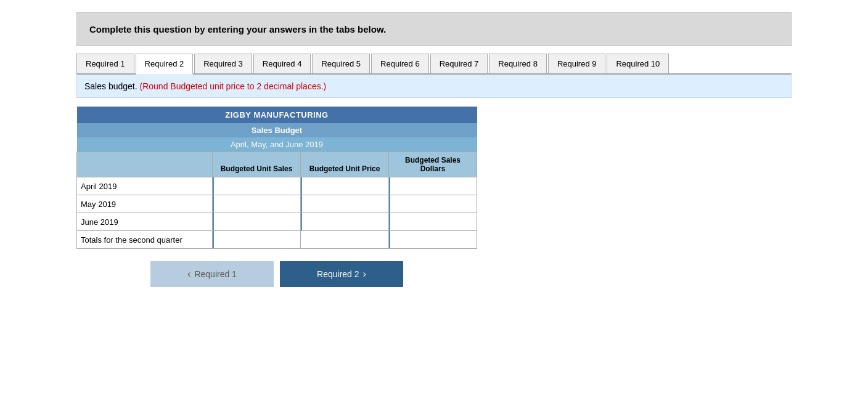 Image resolution: width=868 pixels, height=393 pixels. Describe the element at coordinates (518, 63) in the screenshot. I see `tab-required-8: Required 8` at that location.